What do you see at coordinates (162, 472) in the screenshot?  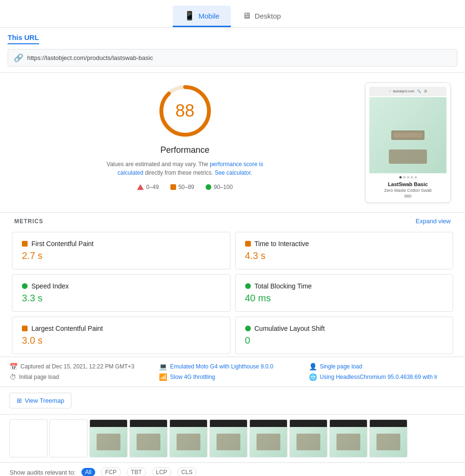 I see `pill-lcp: LCP` at bounding box center [162, 472].